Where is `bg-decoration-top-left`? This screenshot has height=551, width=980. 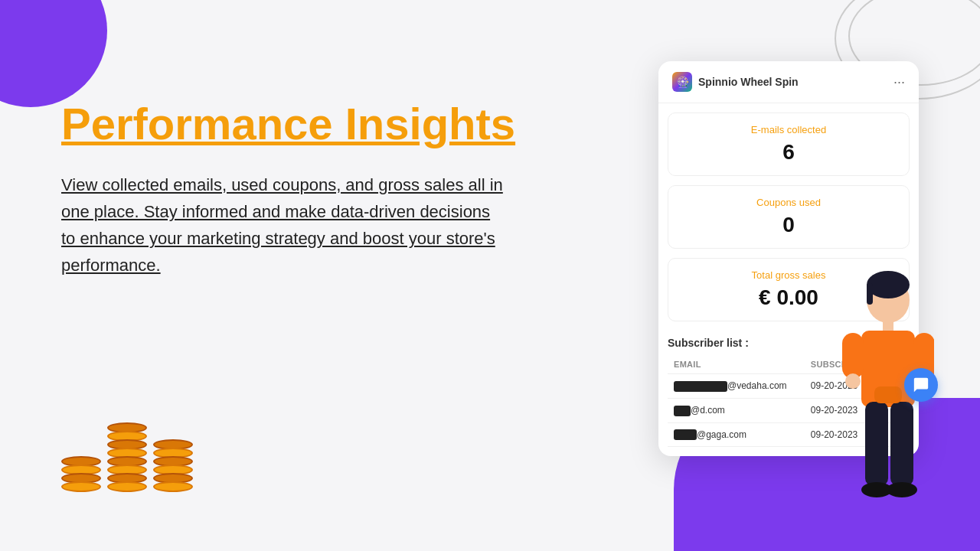
bg-decoration-top-left is located at coordinates (54, 54).